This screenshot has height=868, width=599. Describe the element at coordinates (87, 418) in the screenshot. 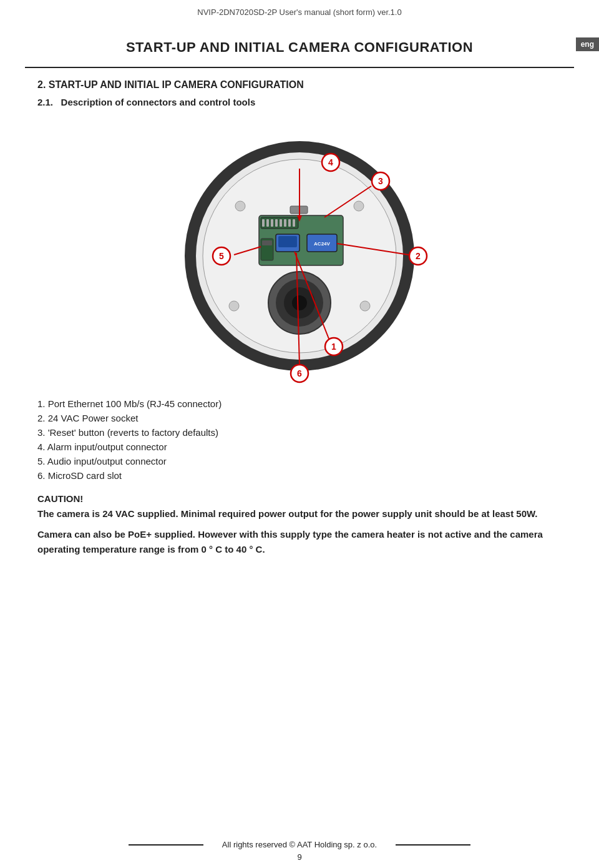

I see `item-2-text: 2. 24 VAC Power socket` at that location.